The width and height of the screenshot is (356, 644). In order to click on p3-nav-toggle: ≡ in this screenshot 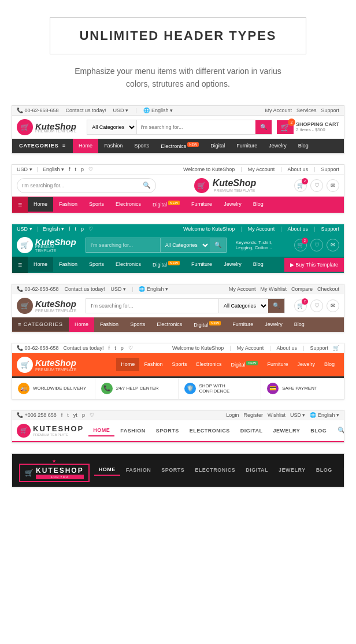, I will do `click(20, 265)`.